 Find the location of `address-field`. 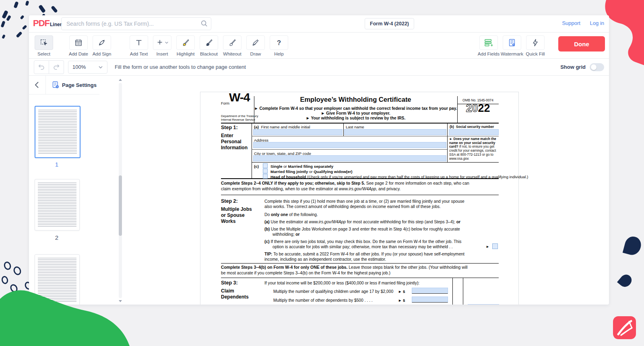

address-field is located at coordinates (350, 145).